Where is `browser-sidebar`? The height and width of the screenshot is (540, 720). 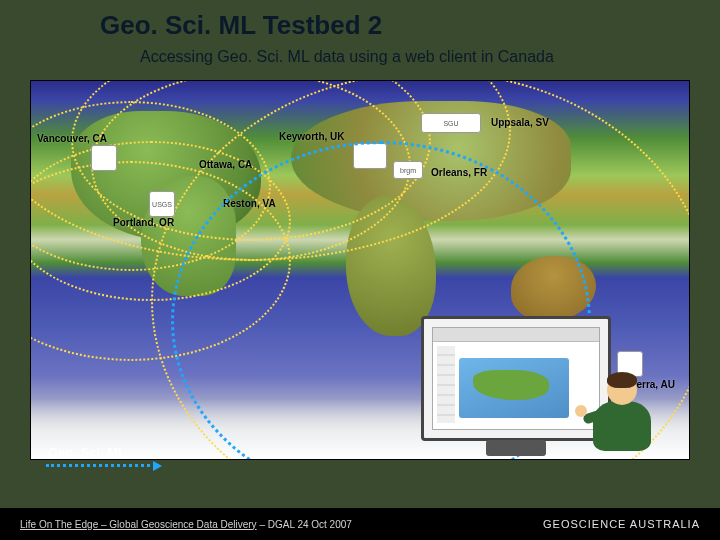
browser-sidebar is located at coordinates (446, 384).